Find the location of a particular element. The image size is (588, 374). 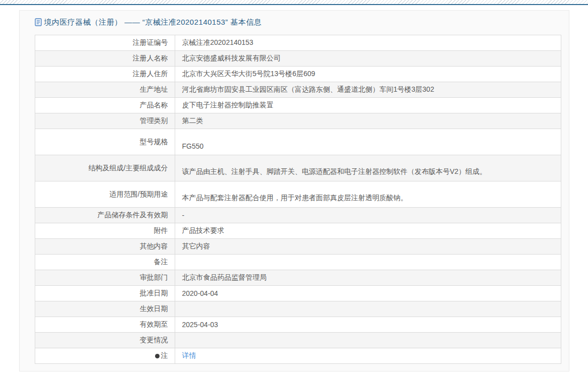

field-value-cell: 皮下电子注射器控制助推装置 is located at coordinates (368, 105).